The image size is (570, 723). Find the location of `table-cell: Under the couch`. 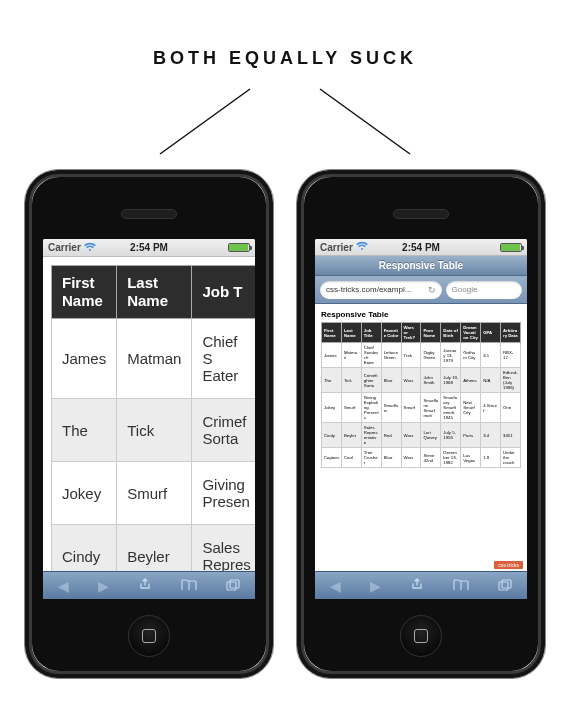

table-cell: Under the couch is located at coordinates (511, 458).